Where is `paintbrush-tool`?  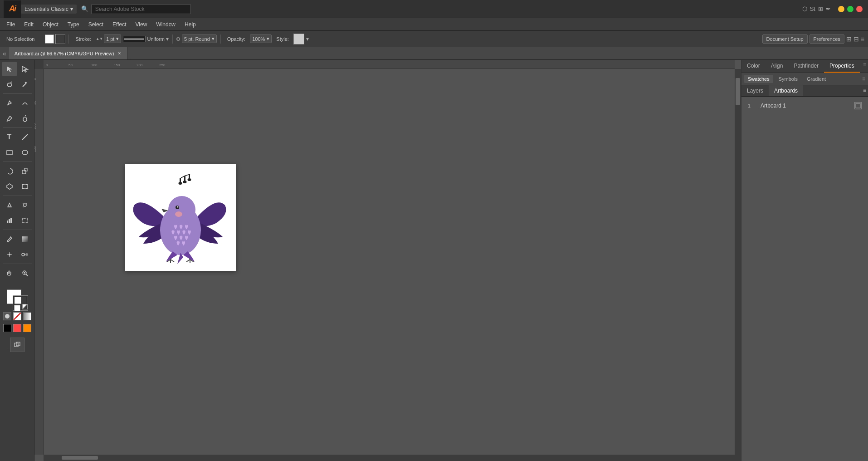
paintbrush-tool is located at coordinates (10, 118).